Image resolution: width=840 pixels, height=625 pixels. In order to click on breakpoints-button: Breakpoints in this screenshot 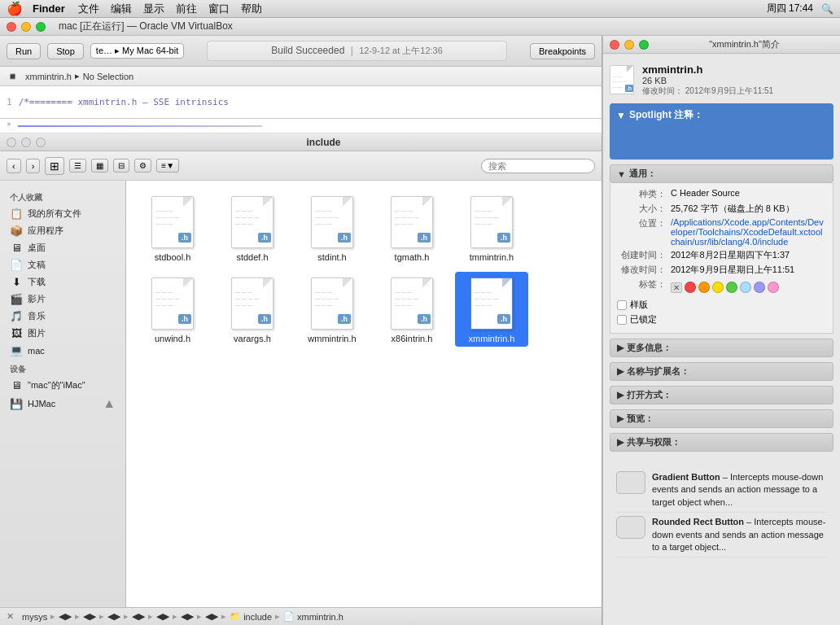, I will do `click(562, 51)`.